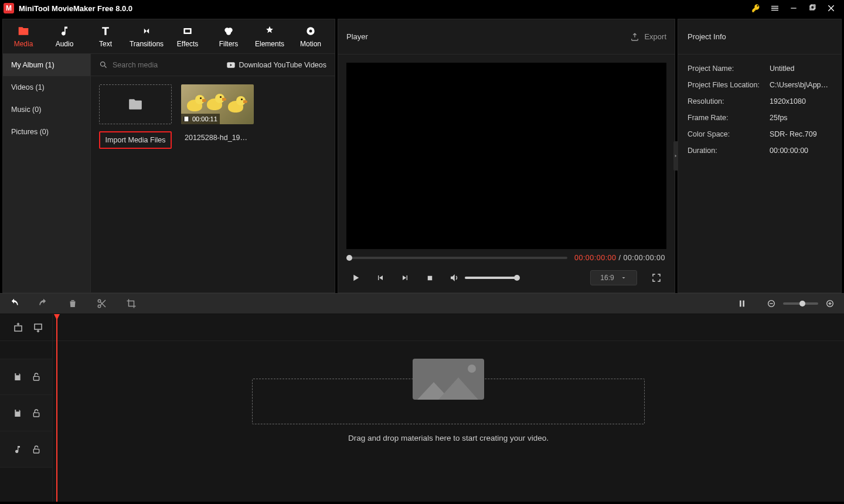 This screenshot has height=504, width=844. What do you see at coordinates (169, 36) in the screenshot?
I see `category-tabs: Media Audio Text Transitions Effects Fil…` at bounding box center [169, 36].